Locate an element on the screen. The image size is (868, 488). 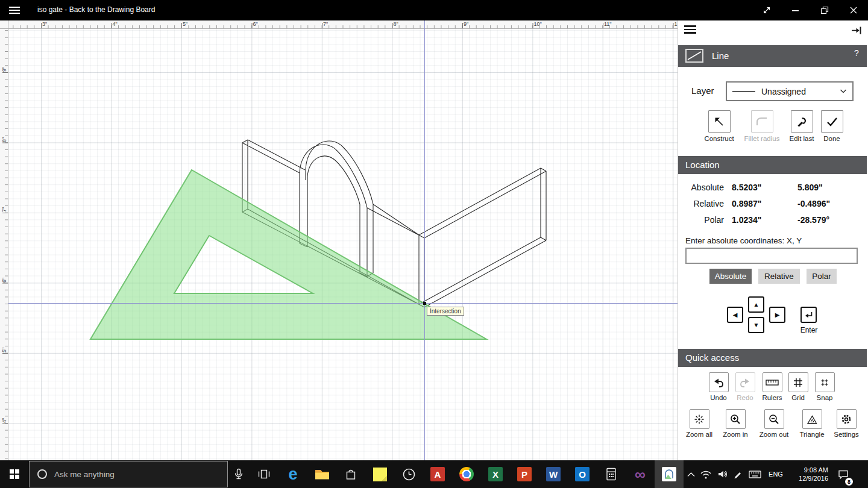
ruler-label: 4" is located at coordinates (115, 24).